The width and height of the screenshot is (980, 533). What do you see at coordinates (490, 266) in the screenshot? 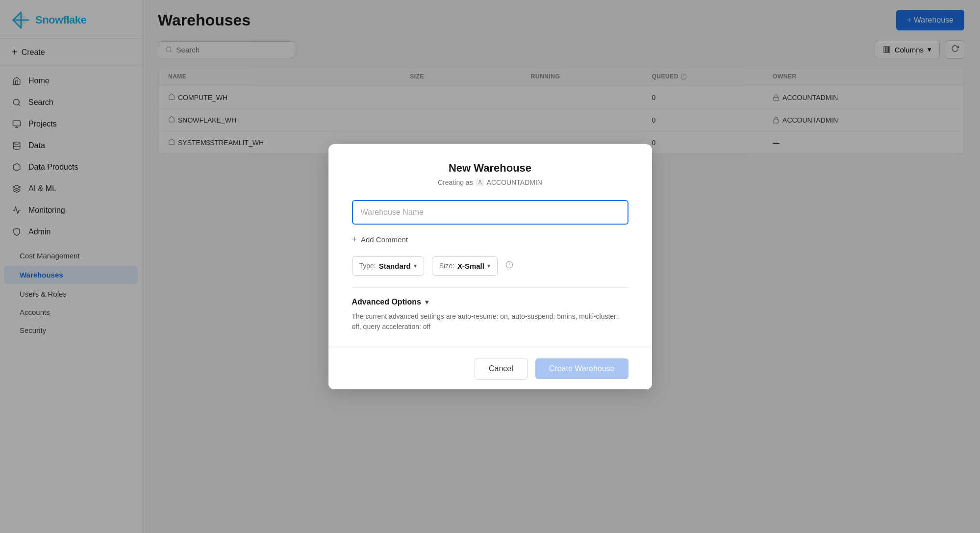
I see `options-row: Type: Standard ▾ Size: X-Small ▾` at bounding box center [490, 266].